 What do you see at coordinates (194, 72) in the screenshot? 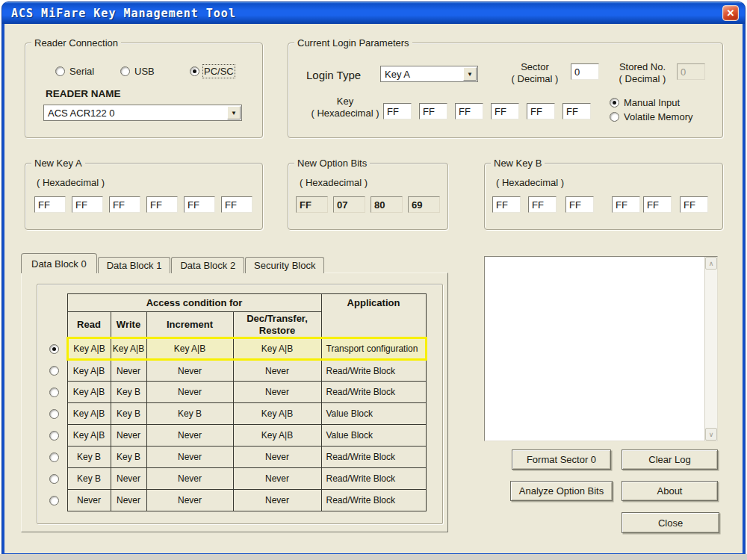
I see `radio-pcsc-icon` at bounding box center [194, 72].